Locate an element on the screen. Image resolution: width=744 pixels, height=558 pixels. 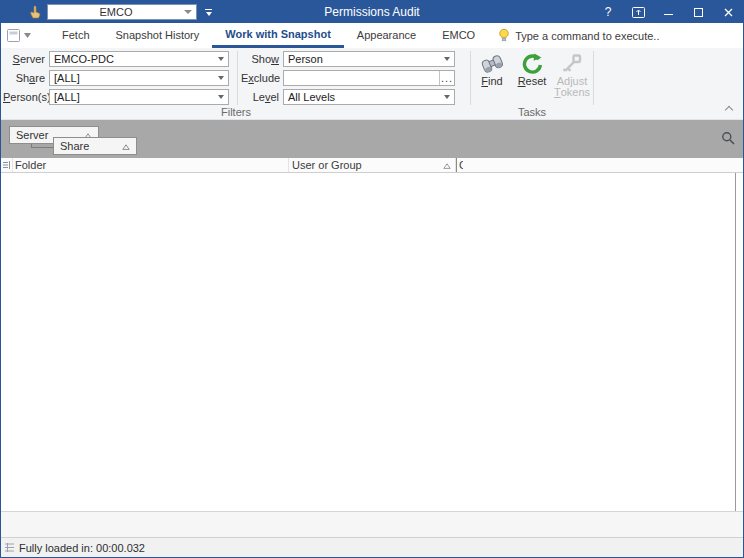
filter-row-person-s: Person(s)[ALL] is located at coordinates (116, 97).